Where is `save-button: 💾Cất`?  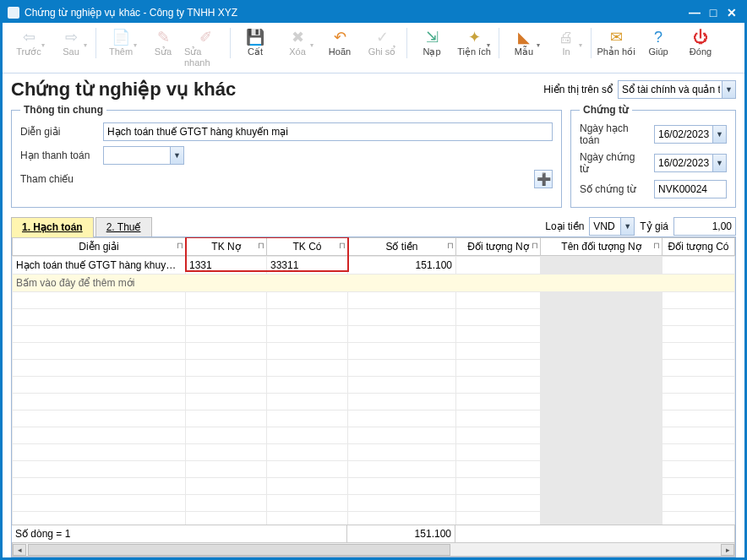
save-button: 💾Cất is located at coordinates (255, 44).